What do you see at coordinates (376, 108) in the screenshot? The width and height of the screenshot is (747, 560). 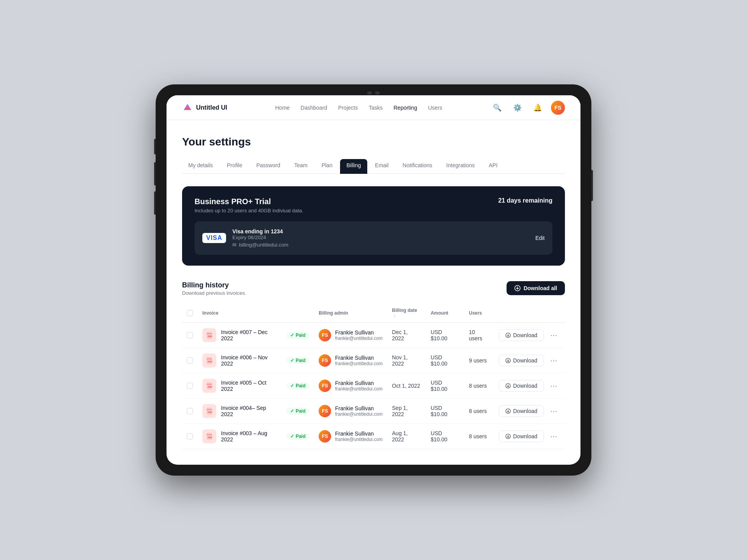 I see `nav-tasks: Tasks` at bounding box center [376, 108].